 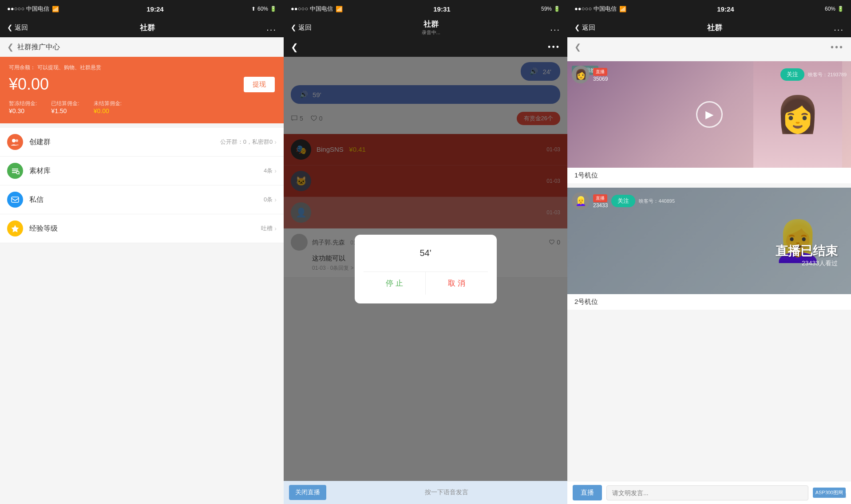 What do you see at coordinates (69, 67) in the screenshot?
I see `balance-subtitle: 可以提现、购物、社群悬赏` at bounding box center [69, 67].